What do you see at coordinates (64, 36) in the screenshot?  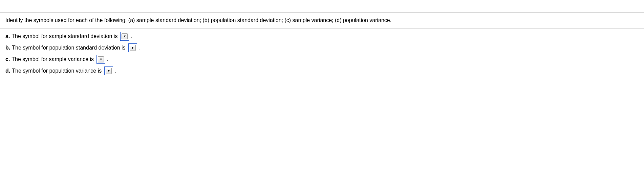 I see `answer-a-text: The symbol for sample standard deviation…` at bounding box center [64, 36].